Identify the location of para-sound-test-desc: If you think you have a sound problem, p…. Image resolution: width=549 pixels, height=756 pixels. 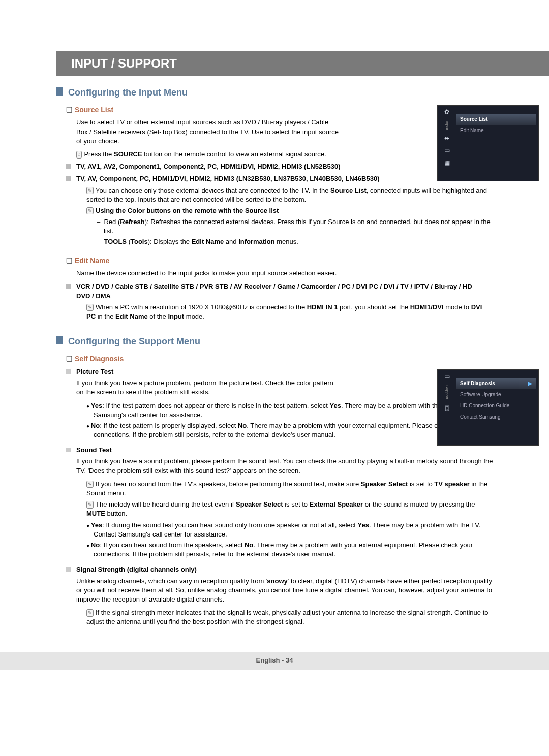
(285, 466).